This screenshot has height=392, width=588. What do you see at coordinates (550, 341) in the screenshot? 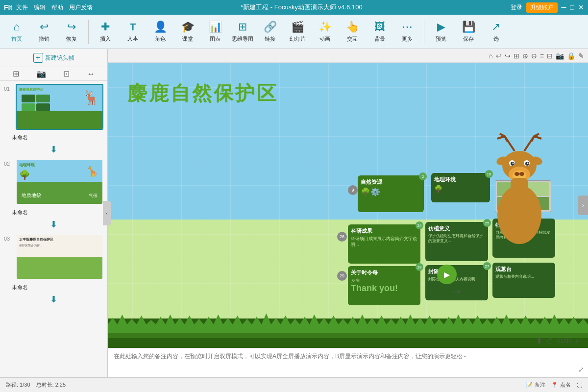
I see `canvas-nav-timer: ⏱` at bounding box center [550, 341].